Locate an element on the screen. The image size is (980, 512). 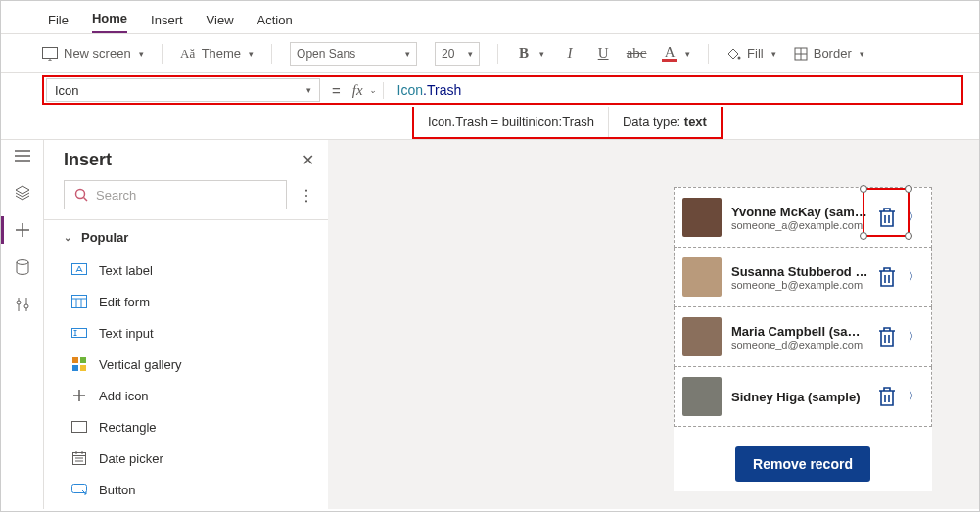
gallery-item: Maria Campbell (sample)someone_d@example… is located at coordinates (803, 337).